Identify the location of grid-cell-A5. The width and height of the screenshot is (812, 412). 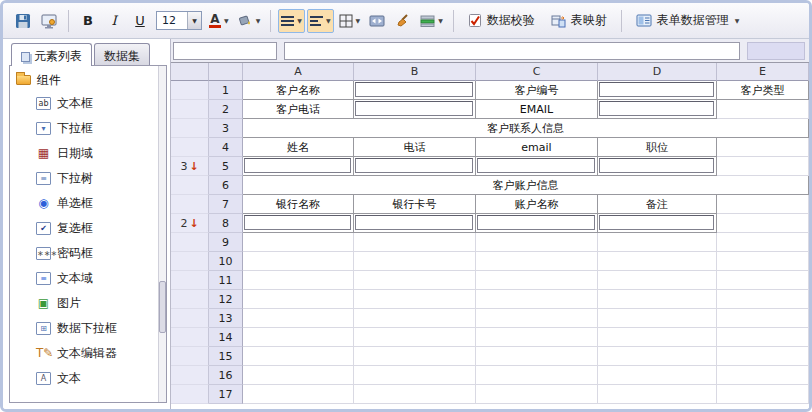
(298, 166).